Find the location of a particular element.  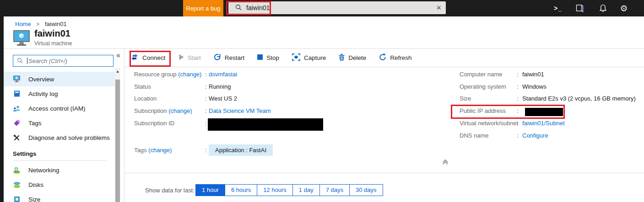

subscription-link: Data Science VM Team is located at coordinates (240, 111).